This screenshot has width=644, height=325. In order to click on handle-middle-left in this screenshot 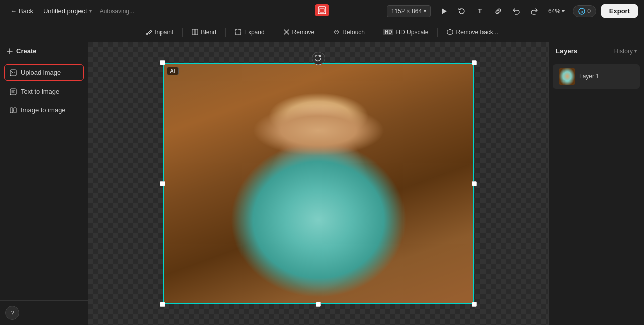, I will do `click(163, 184)`.